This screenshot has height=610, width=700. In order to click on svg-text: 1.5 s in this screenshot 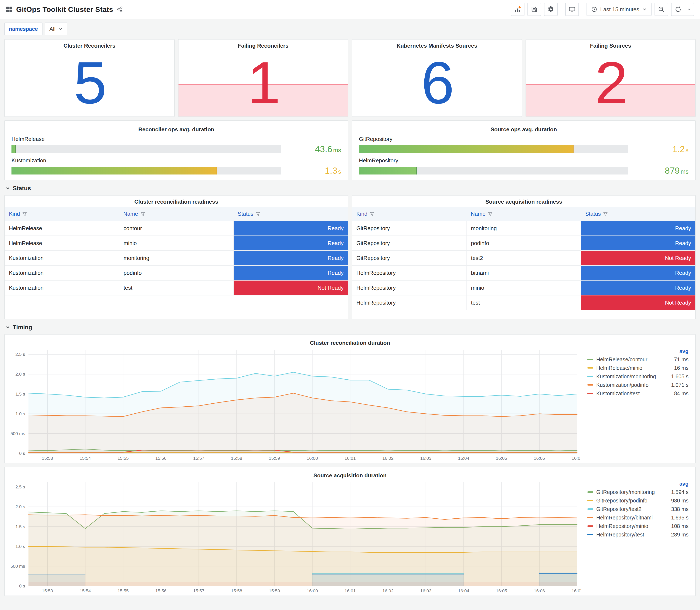, I will do `click(20, 527)`.